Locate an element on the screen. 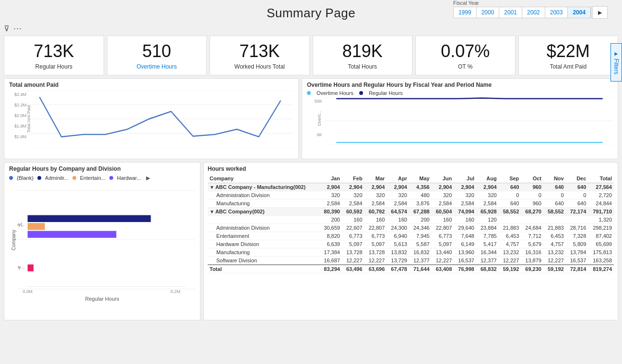 The height and width of the screenshot is (364, 622). table-cell: 22,807 is located at coordinates (376, 228).